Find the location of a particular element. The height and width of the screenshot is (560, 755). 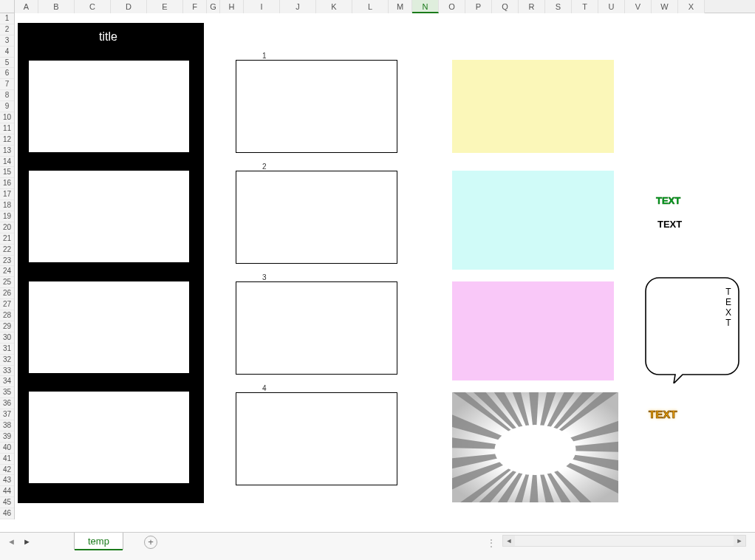

starburst-image is located at coordinates (535, 448).